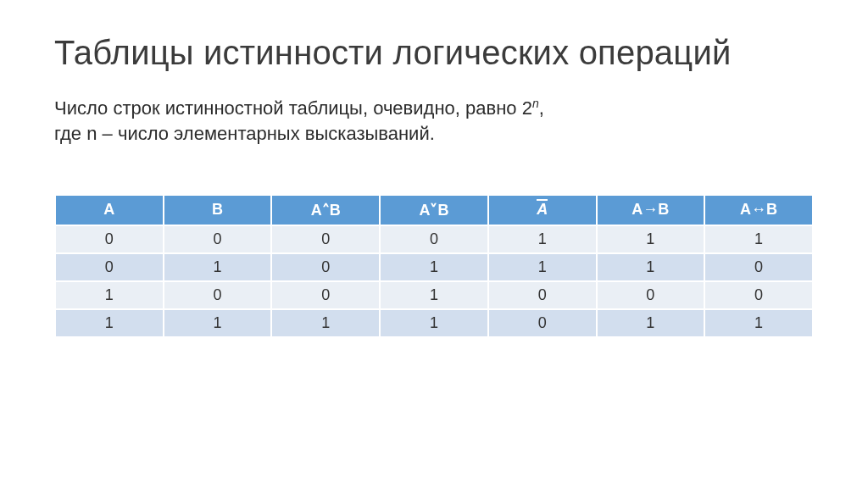 This screenshot has width=868, height=488. Describe the element at coordinates (536, 103) in the screenshot. I see `body-exp-n: n` at that location.